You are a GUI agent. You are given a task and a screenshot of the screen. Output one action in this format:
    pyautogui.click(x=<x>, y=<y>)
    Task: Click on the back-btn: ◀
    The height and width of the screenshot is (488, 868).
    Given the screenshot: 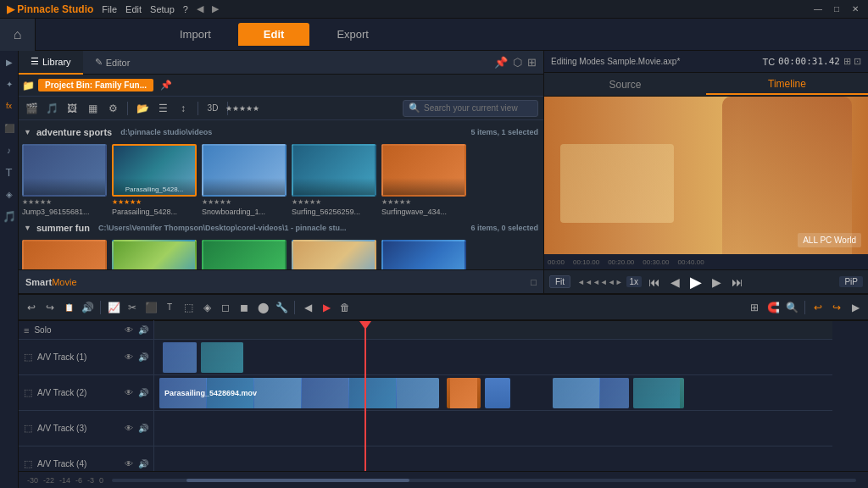 What is the action you would take?
    pyautogui.click(x=200, y=8)
    